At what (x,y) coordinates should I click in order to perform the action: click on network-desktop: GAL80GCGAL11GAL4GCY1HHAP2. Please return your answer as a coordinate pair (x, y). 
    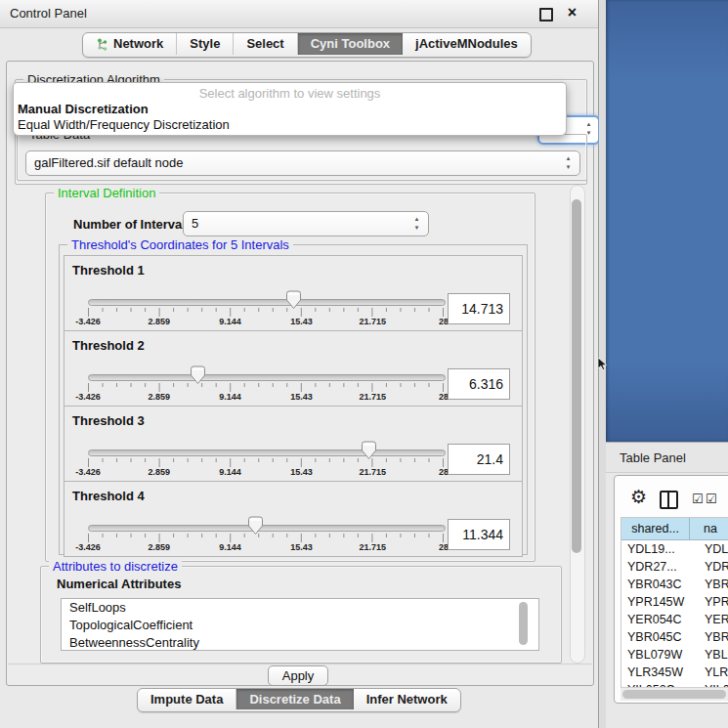
    Looking at the image, I should click on (666, 221).